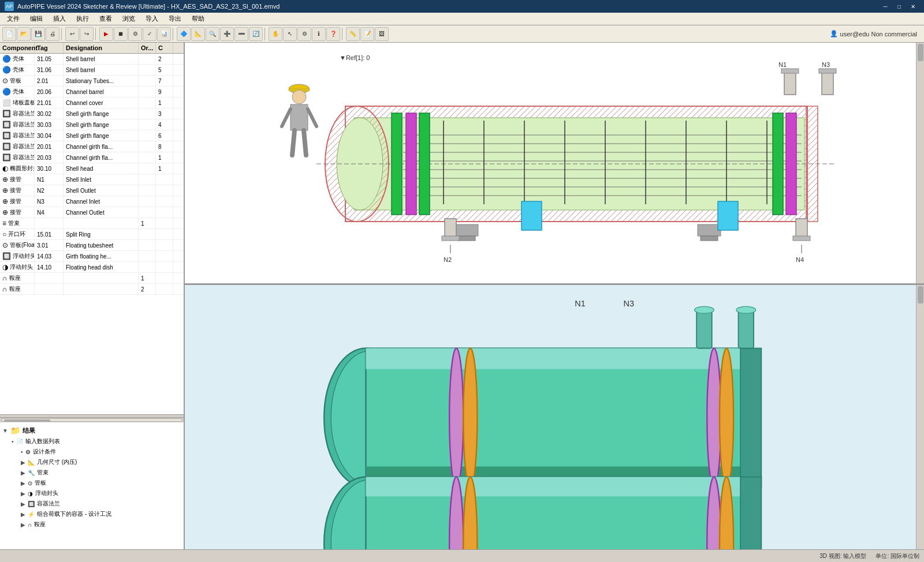 This screenshot has width=924, height=562. Describe the element at coordinates (16, 179) in the screenshot. I see `component-text: 接管` at that location.